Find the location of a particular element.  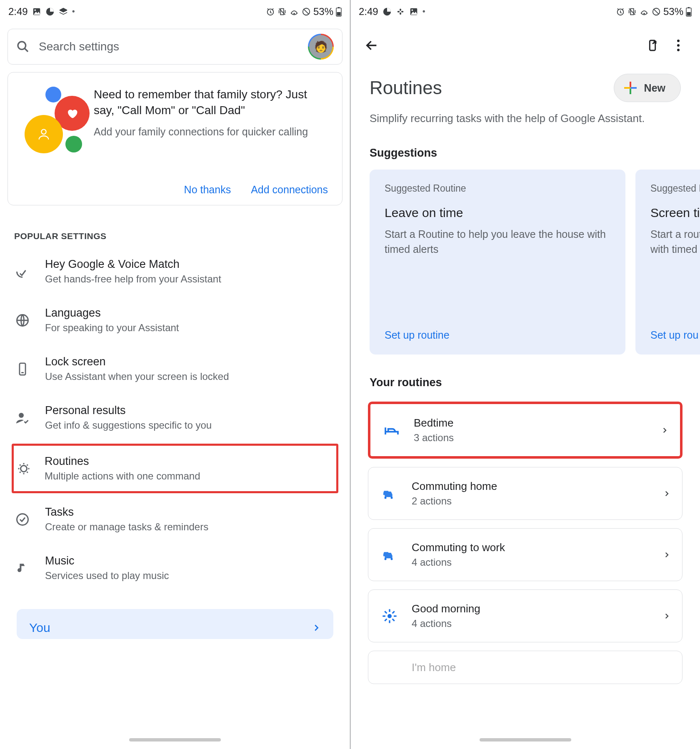

routine-sub: 3 actions is located at coordinates (531, 438).